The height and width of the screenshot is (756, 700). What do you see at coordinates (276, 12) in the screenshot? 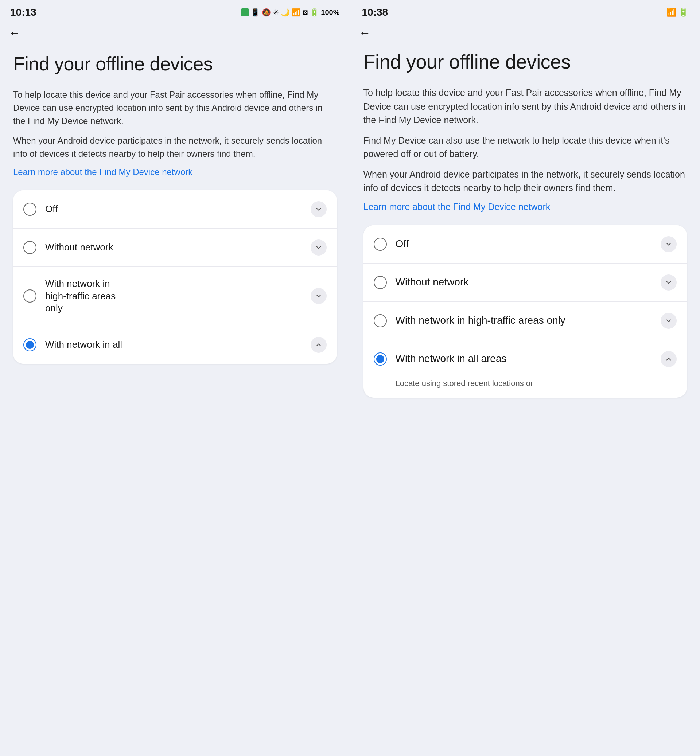
I see `bluetooth-icon: ✳` at bounding box center [276, 12].